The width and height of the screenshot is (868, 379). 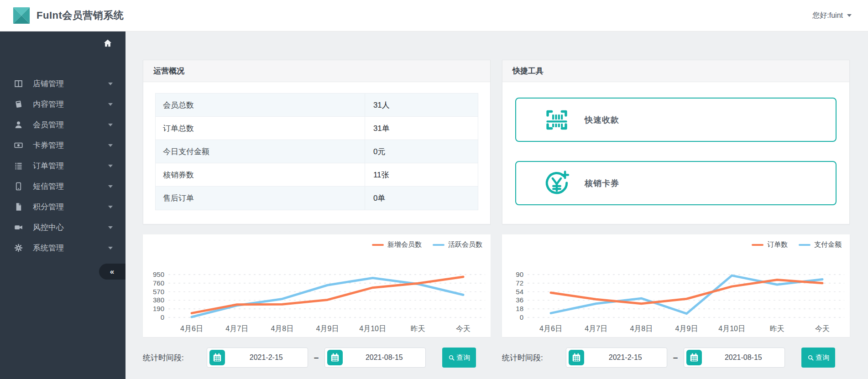 What do you see at coordinates (317, 293) in the screenshot?
I see `members-line-chart: 01903805707609504月6日4月7日4月8日4月9日4月10日昨天今…` at bounding box center [317, 293].